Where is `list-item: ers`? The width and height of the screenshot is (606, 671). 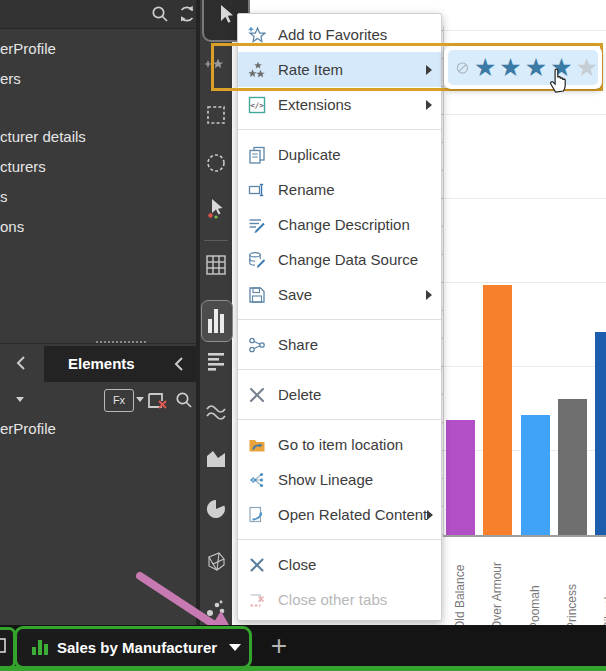 list-item: ers is located at coordinates (10, 78).